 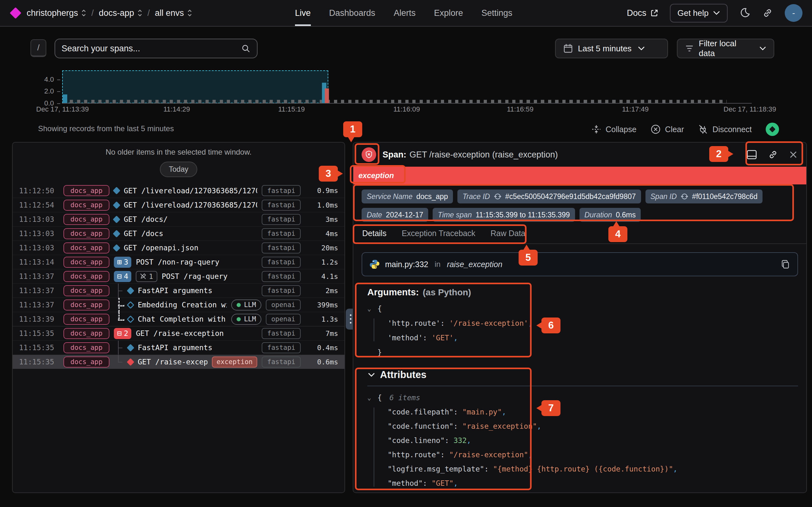 What do you see at coordinates (580, 204) in the screenshot?
I see `span-metadata-tags: Service Name docs_app Trace ID #c5ec5005…` at bounding box center [580, 204].